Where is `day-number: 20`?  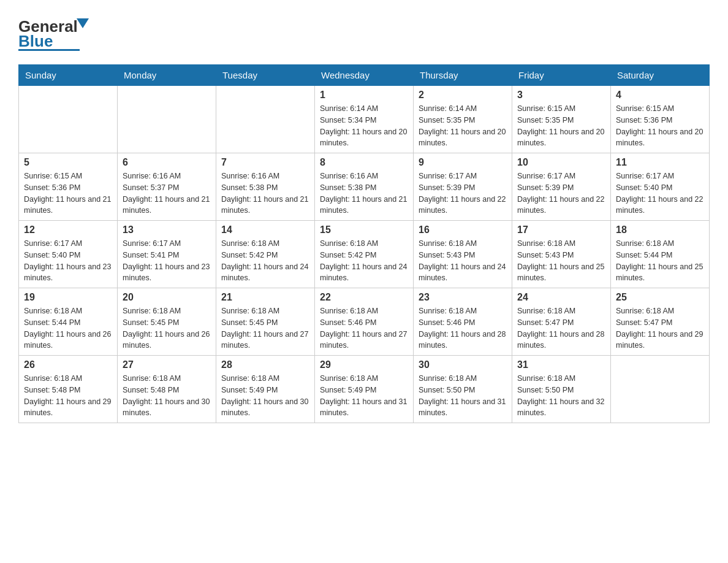 day-number: 20 is located at coordinates (167, 297).